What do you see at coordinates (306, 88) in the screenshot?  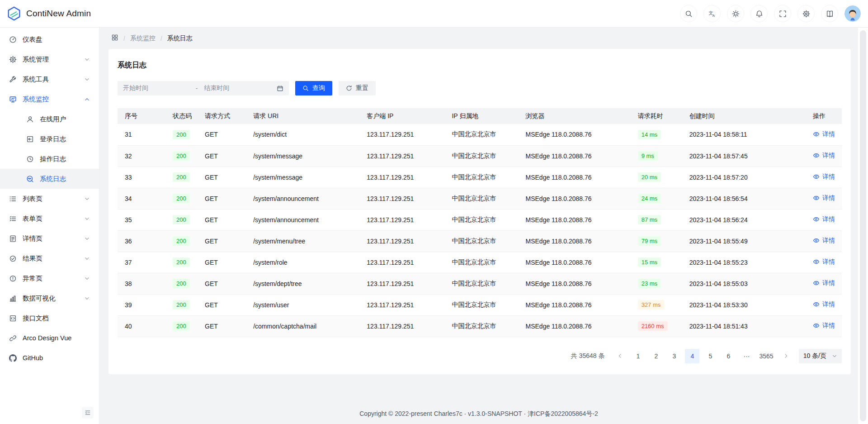 I see `search-icon` at bounding box center [306, 88].